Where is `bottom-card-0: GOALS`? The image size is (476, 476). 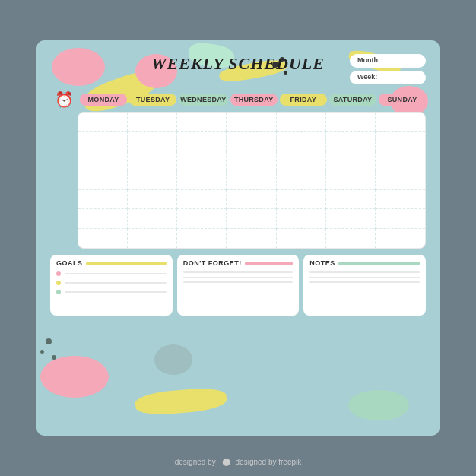 bottom-card-0: GOALS is located at coordinates (111, 285).